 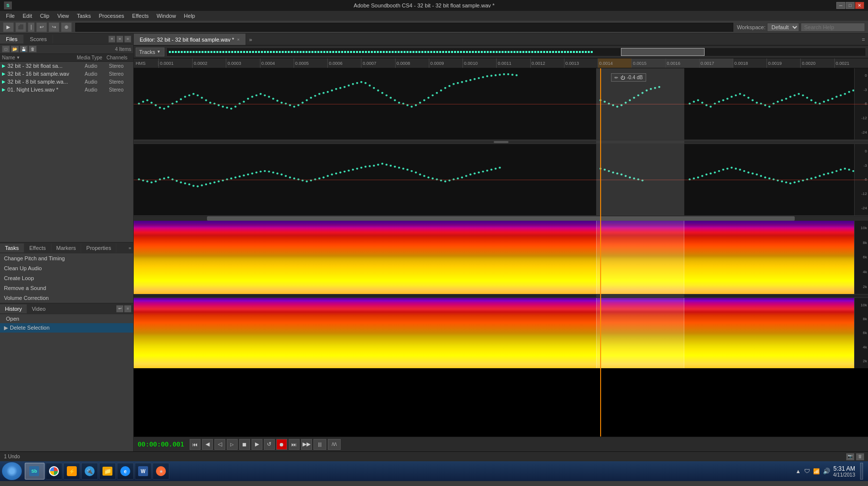 I want to click on menu-view: View, so click(x=63, y=16).